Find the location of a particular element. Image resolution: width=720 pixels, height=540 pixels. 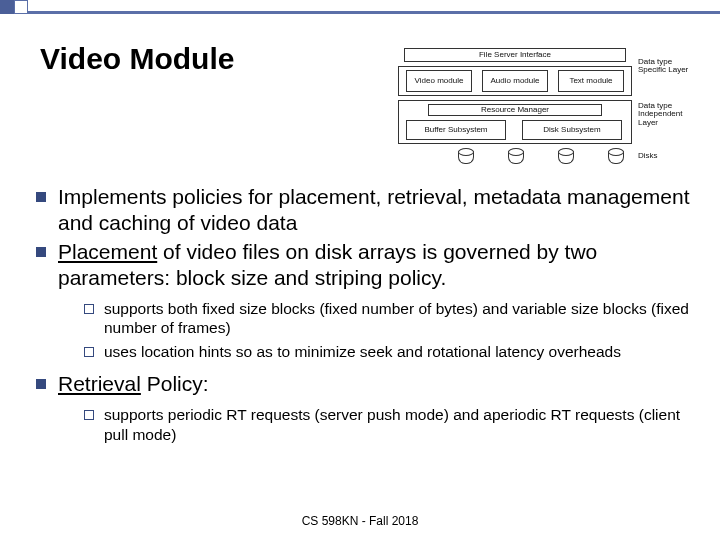

sub-bullet-item: supports both fixed size blocks (fixed n… is located at coordinates (375, 318).